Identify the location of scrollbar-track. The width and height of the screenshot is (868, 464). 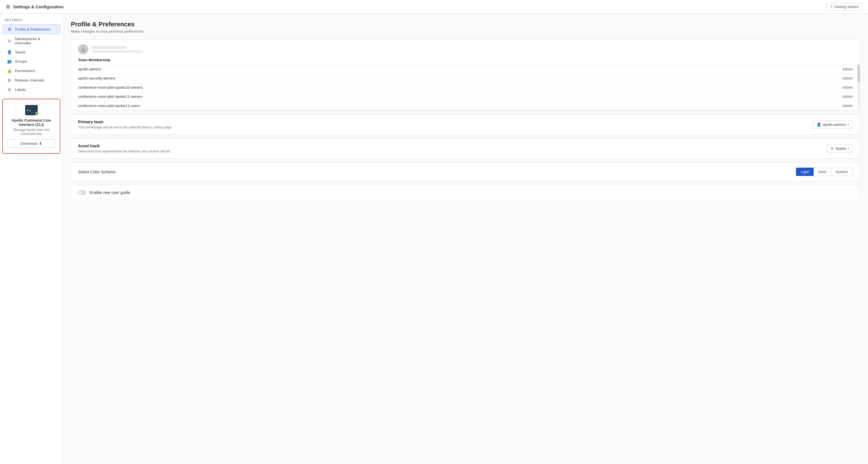
(859, 88).